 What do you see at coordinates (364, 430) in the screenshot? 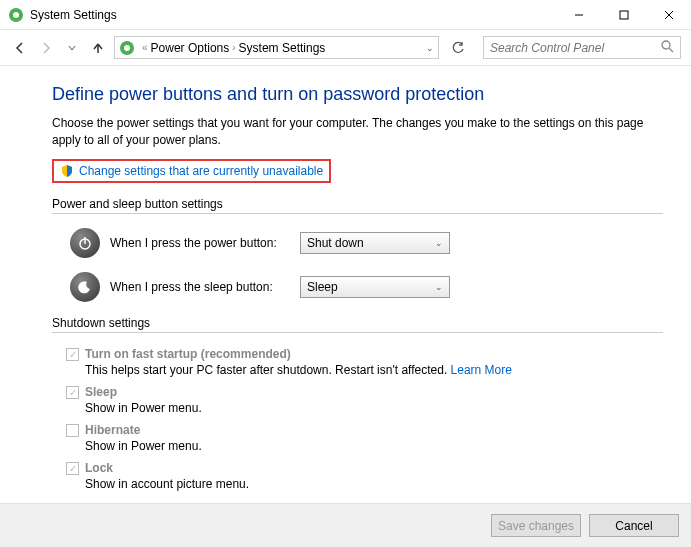
I see `checkbox-row-hibernate: Hibernate` at bounding box center [364, 430].